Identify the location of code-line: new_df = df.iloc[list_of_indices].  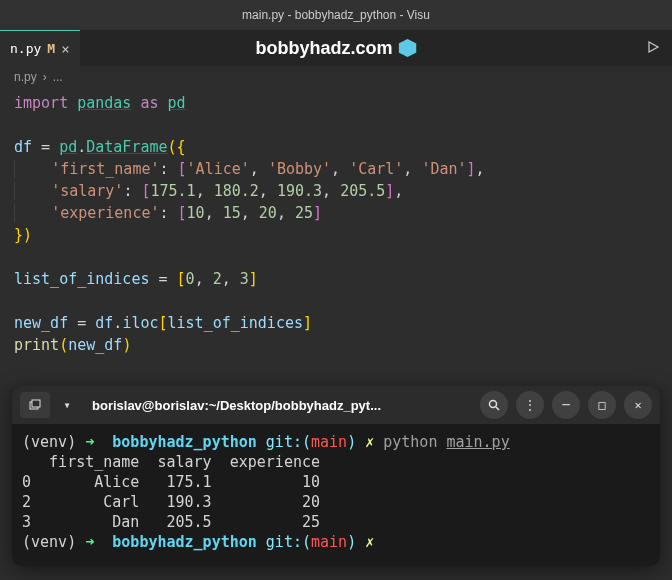
(336, 323).